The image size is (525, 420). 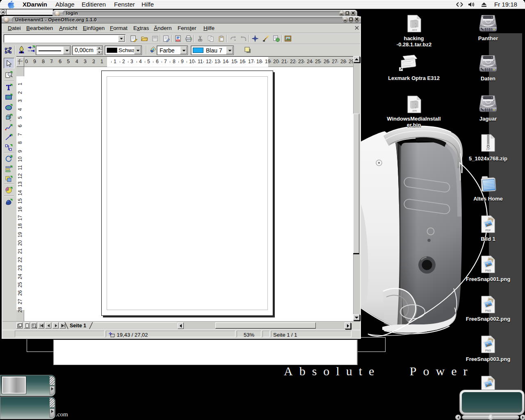 I want to click on svg-text: .BZ2, so click(x=414, y=30).